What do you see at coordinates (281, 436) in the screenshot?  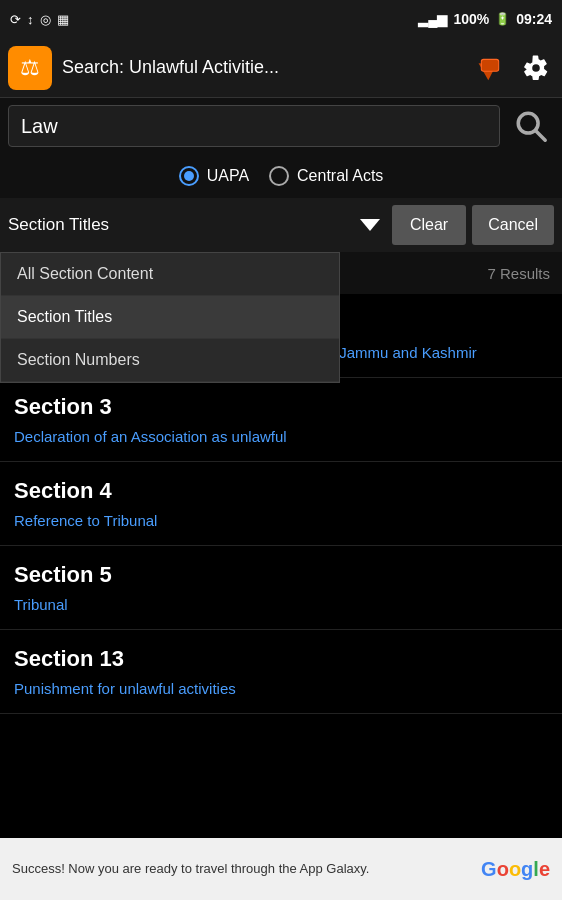 I see `section-subtitle: Declaration of an Association as unlawfu…` at bounding box center [281, 436].